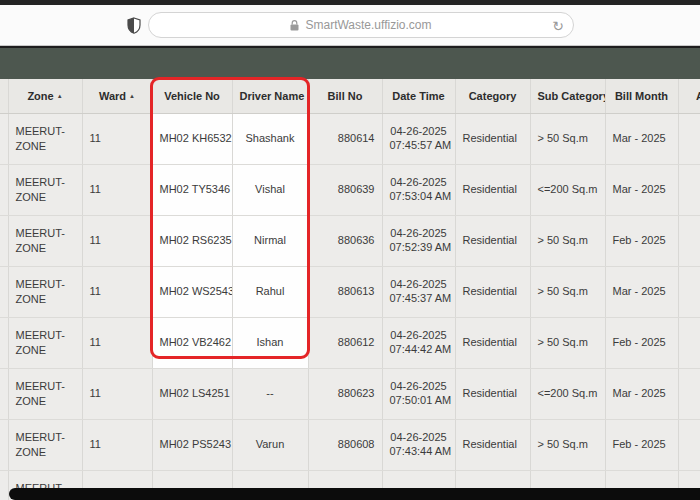 The height and width of the screenshot is (500, 700). Describe the element at coordinates (345, 96) in the screenshot. I see `column-header-bill: Bill No` at that location.